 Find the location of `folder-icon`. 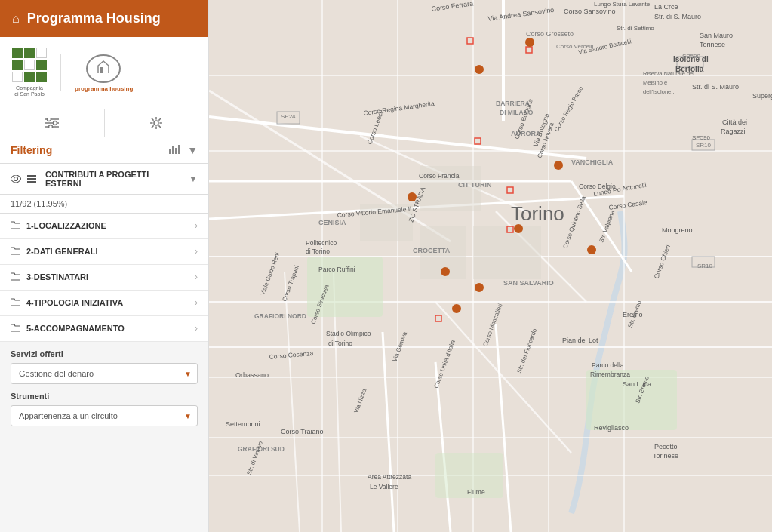

folder-icon is located at coordinates (15, 226).